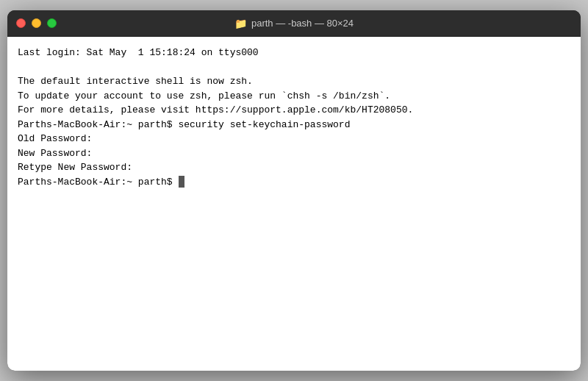 The height and width of the screenshot is (381, 588). What do you see at coordinates (303, 24) in the screenshot?
I see `title-text: parth — -bash — 80×24` at bounding box center [303, 24].